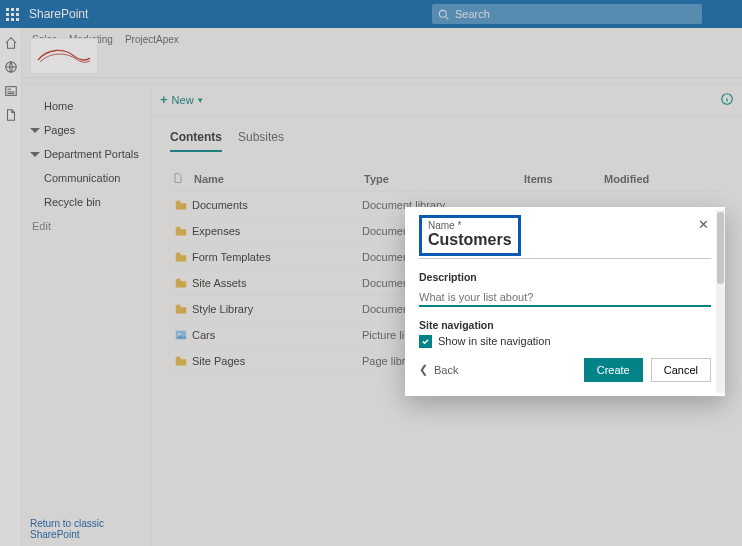  What do you see at coordinates (565, 297) in the screenshot?
I see `description-input` at bounding box center [565, 297].